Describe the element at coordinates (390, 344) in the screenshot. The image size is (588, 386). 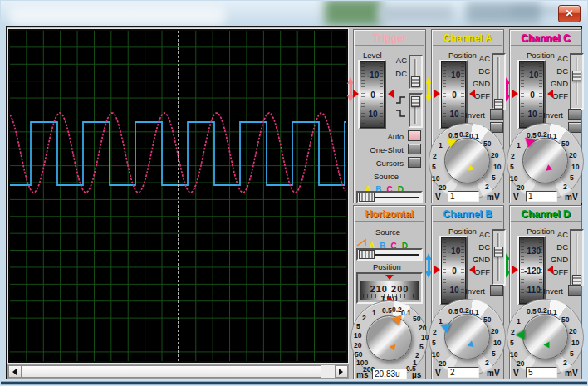
I see `timebase-knob-area: 0.10.20.51251020501002005020105210.5 ms …` at that location.